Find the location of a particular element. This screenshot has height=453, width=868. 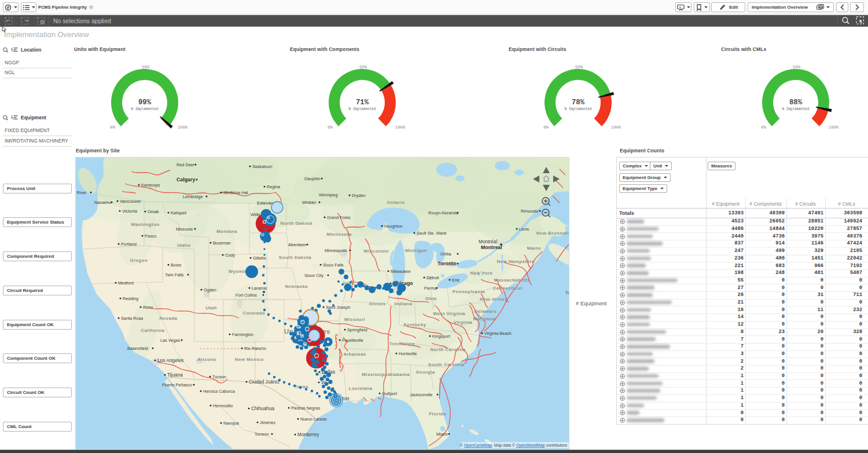

svg-text: Toronto is located at coordinates (447, 264).